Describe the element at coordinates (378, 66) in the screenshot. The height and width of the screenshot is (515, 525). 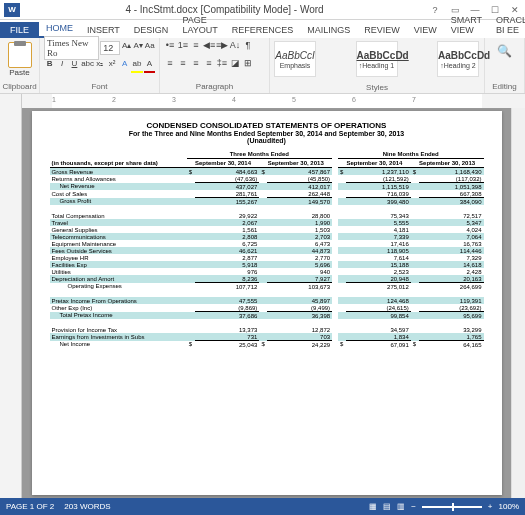
I see `styles-group: AaBbCcI Emphasis AaBbCcDd ↑Heading 1 AaB…` at that location.